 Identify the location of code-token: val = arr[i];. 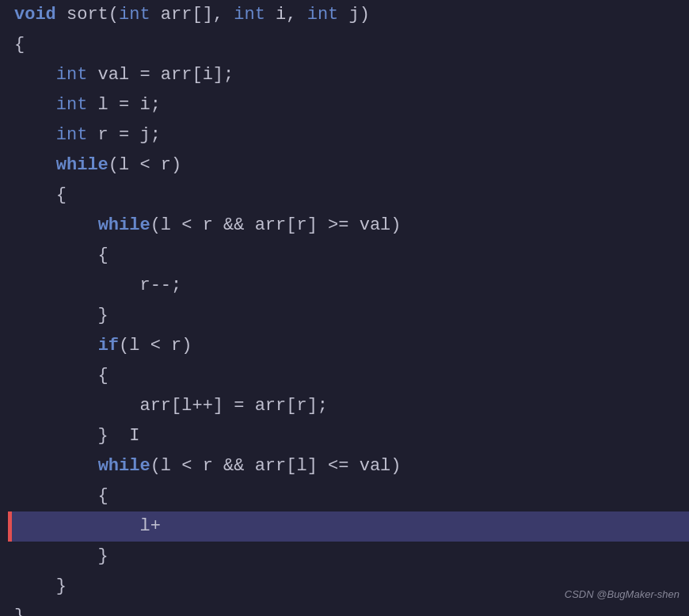
(160, 75).